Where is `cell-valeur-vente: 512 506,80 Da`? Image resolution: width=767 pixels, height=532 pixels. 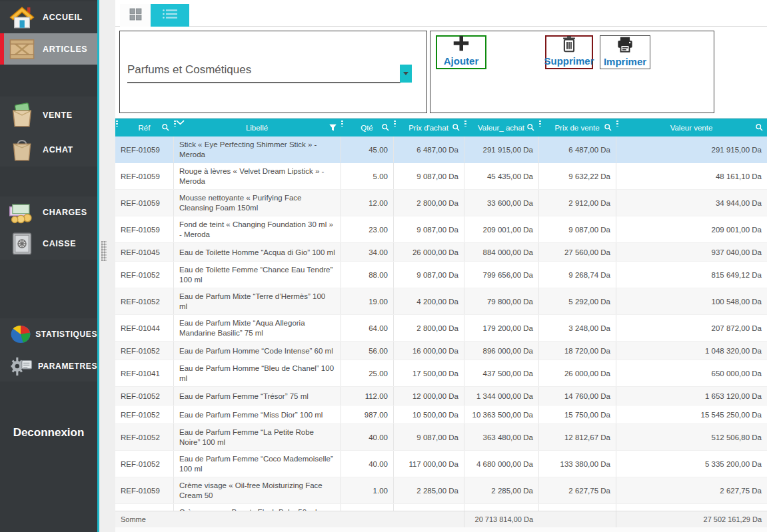 cell-valeur-vente: 512 506,80 Da is located at coordinates (692, 437).